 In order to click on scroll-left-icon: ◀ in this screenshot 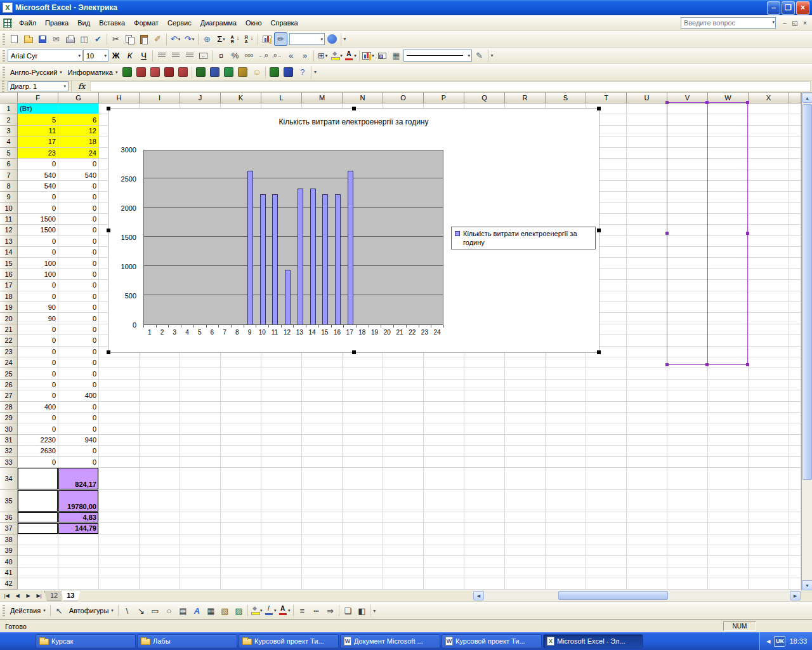, I will do `click(478, 595)`.